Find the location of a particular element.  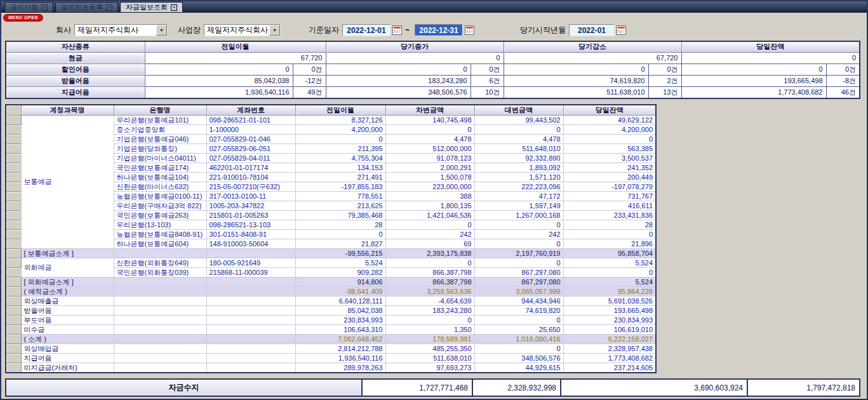

detail-row: 보통예금우리은행(보통예금101)098-286521-01-1018,327,… is located at coordinates (331, 119).